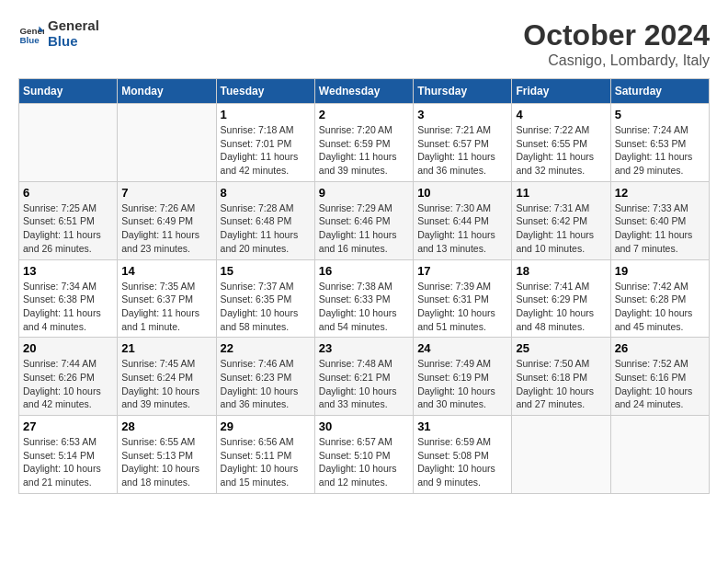 The height and width of the screenshot is (563, 728). Describe the element at coordinates (266, 462) in the screenshot. I see `day-info: Sunrise: 6:56 AMSunset: 5:11 PMDaylight:…` at that location.